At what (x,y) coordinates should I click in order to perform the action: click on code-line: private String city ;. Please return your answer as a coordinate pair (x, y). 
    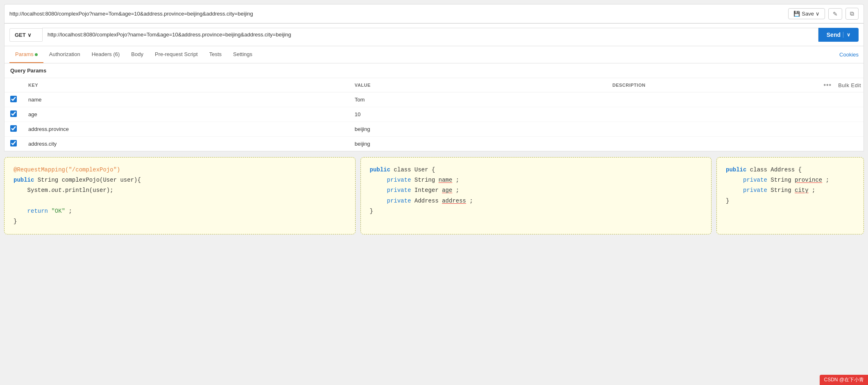
    Looking at the image, I should click on (790, 191).